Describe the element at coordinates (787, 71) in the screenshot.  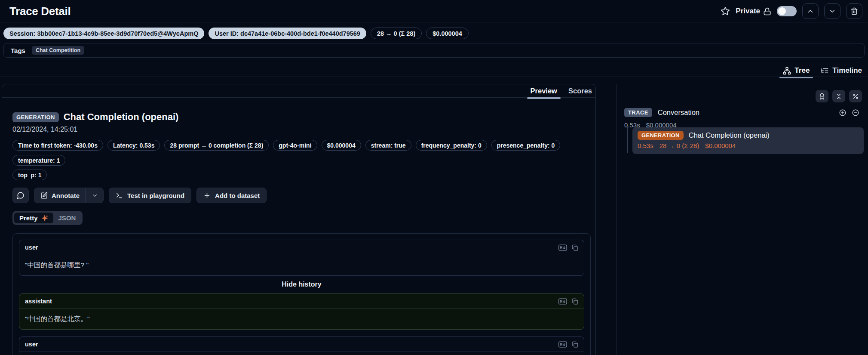
I see `tree-icon` at that location.